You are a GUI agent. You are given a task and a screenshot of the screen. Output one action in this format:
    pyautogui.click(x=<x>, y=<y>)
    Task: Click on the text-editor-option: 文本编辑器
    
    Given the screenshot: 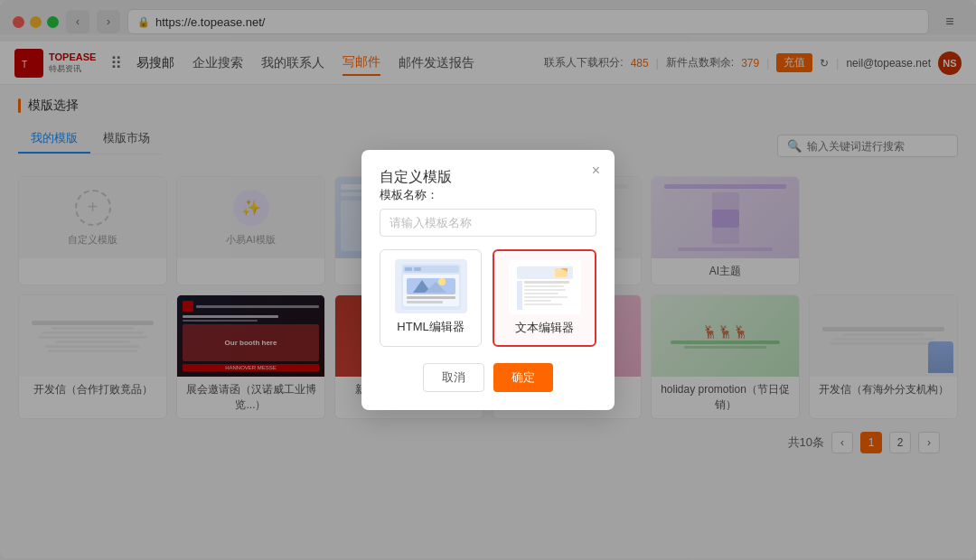 What is the action you would take?
    pyautogui.click(x=544, y=298)
    